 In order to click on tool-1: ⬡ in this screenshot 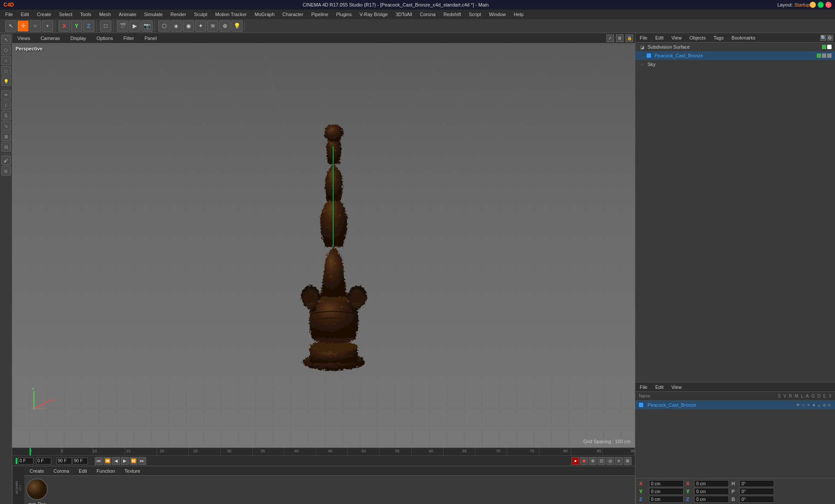, I will do `click(164, 26)`.